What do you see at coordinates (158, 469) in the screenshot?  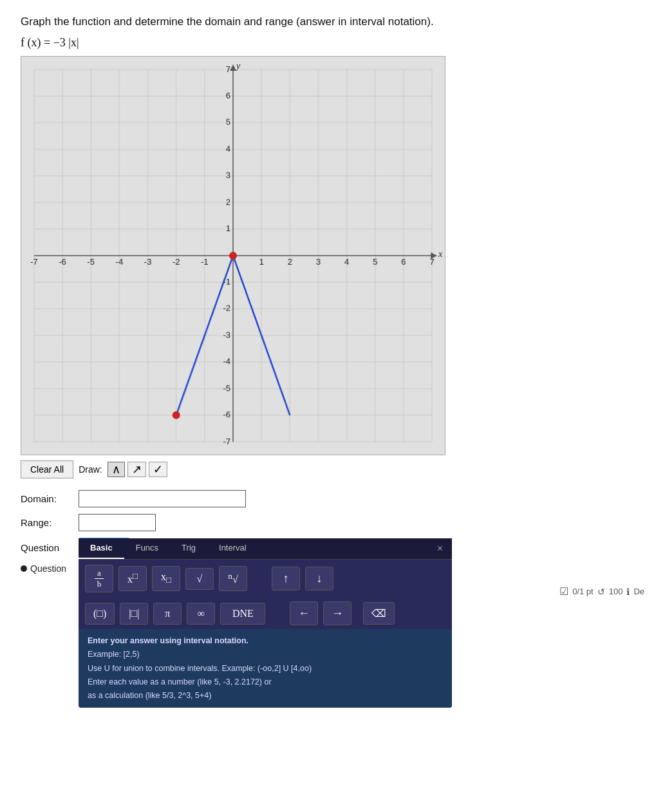 I see `draw-tool-check: ✓` at bounding box center [158, 469].